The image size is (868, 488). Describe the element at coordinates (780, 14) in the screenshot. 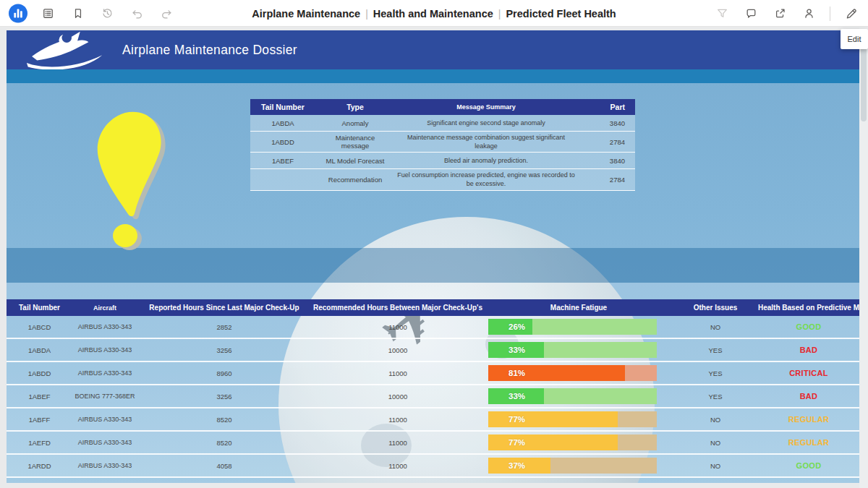

I see `share-icon` at that location.